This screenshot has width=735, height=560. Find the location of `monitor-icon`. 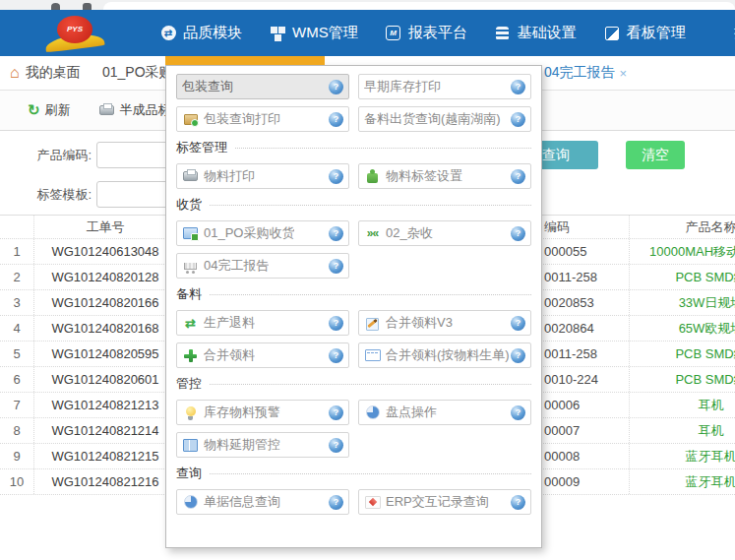

monitor-icon is located at coordinates (191, 234).